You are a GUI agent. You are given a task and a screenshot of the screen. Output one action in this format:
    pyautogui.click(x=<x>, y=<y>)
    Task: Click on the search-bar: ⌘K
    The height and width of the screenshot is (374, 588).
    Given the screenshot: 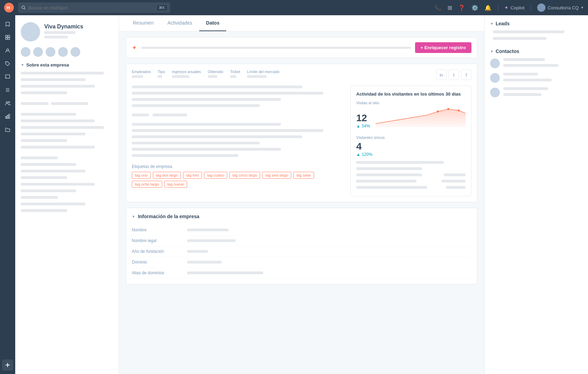 What is the action you would take?
    pyautogui.click(x=94, y=8)
    